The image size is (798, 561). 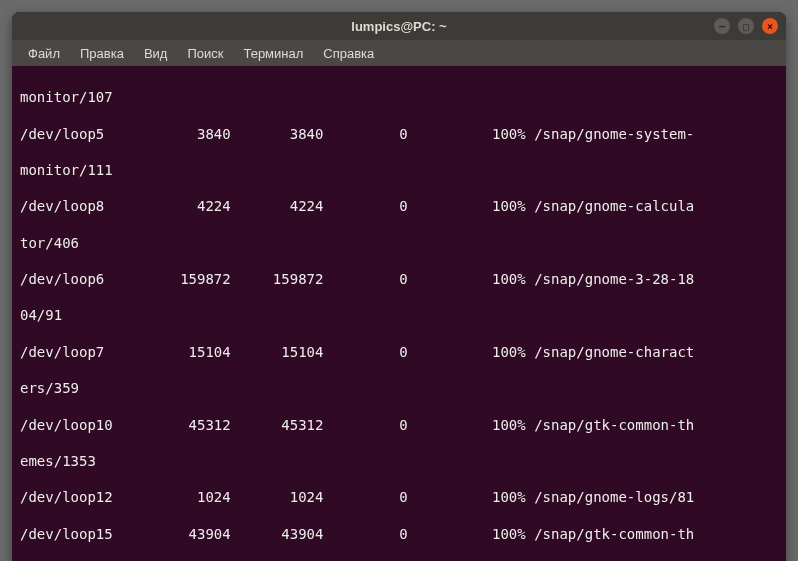 What do you see at coordinates (44, 54) in the screenshot?
I see `menu-file: Файл` at bounding box center [44, 54].